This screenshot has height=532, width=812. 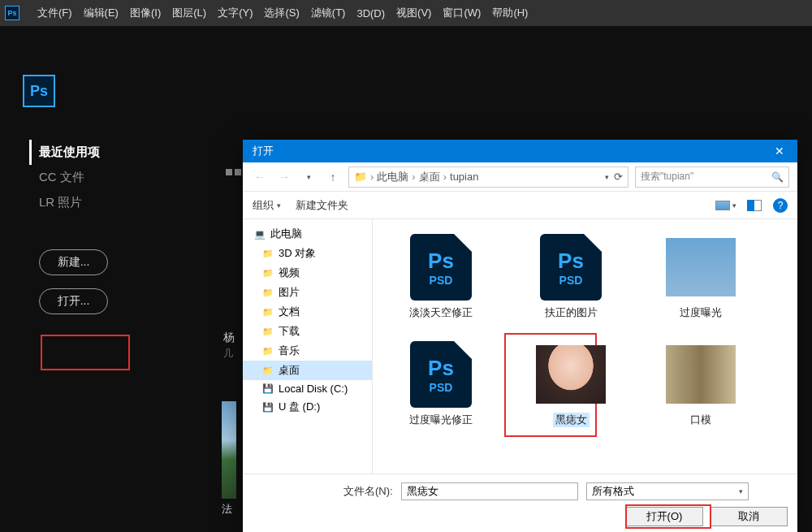 I want to click on file-item: PsPSD扶正的图片, so click(x=571, y=281).